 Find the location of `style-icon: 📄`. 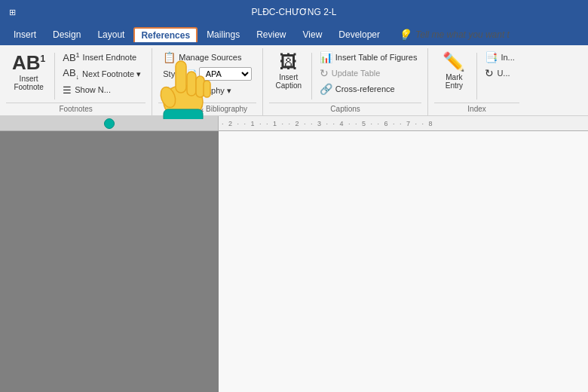

style-icon: 📄 is located at coordinates (192, 74).